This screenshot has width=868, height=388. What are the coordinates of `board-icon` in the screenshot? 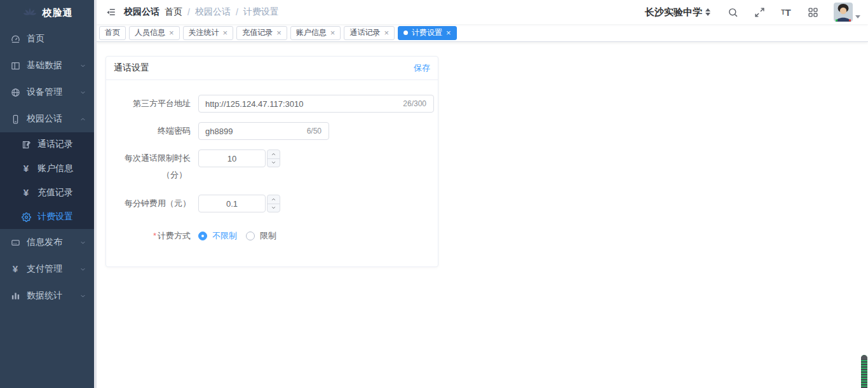 It's located at (15, 242).